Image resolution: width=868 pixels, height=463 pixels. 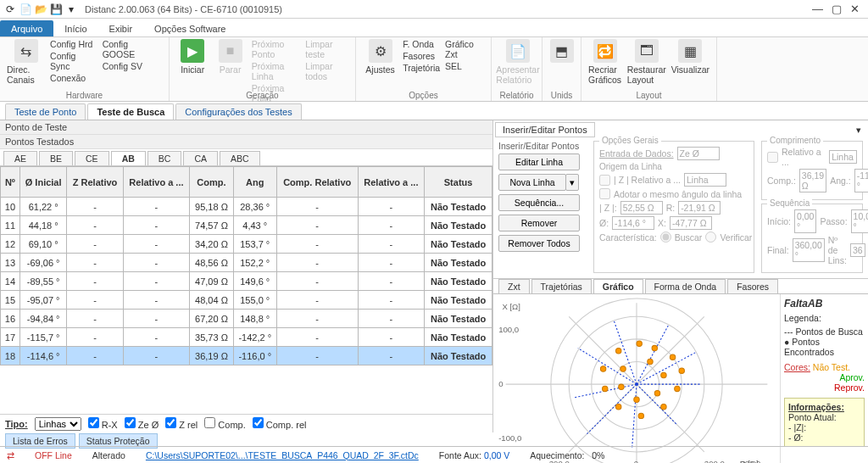 I want to click on table-row: 16-94,84 °--67,20 Ω148,8 °--Não Testado, so click(x=247, y=319).